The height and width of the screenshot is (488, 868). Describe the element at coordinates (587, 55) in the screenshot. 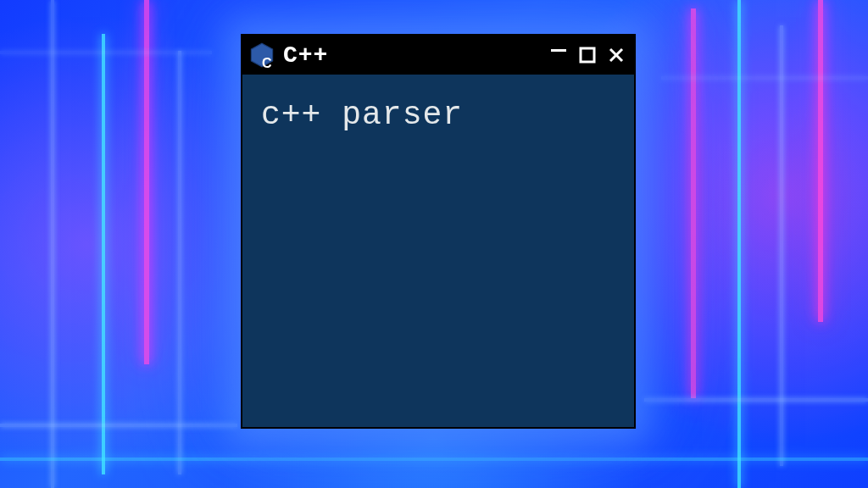

I see `window-controls` at that location.